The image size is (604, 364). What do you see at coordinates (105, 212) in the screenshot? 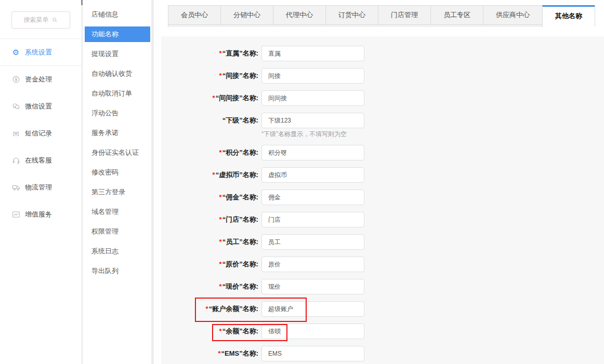
I see `submenu-item-label: 域名管理` at bounding box center [105, 212].